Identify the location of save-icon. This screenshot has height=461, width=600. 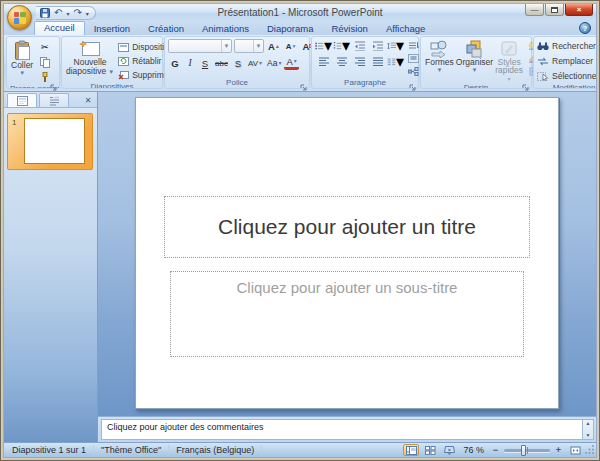
(45, 13).